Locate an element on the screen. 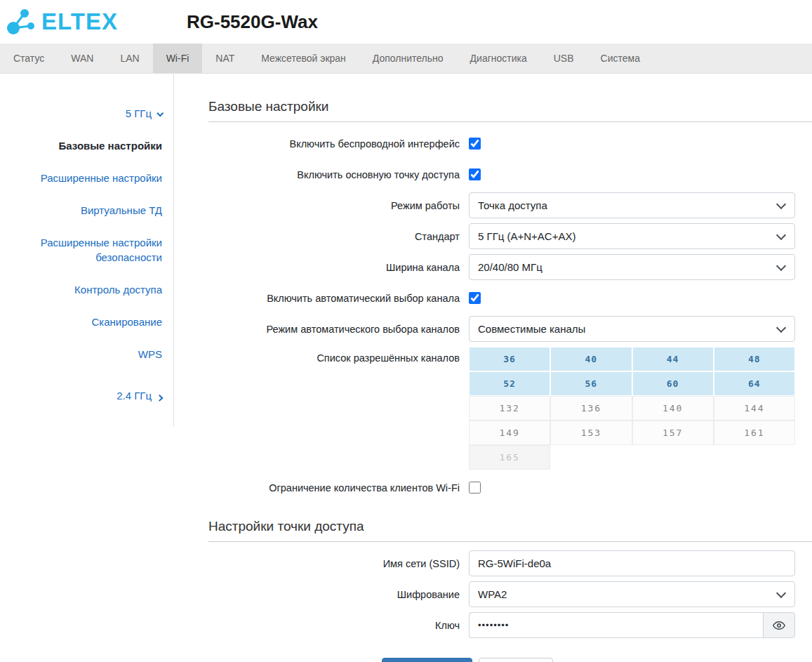  device-title: RG-5520G-Wax is located at coordinates (253, 22).